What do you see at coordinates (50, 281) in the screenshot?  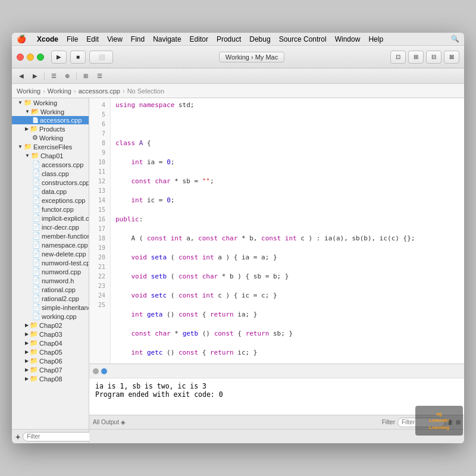 I see `sidebar-item-numword-h: 📄 numword.h` at bounding box center [50, 281].